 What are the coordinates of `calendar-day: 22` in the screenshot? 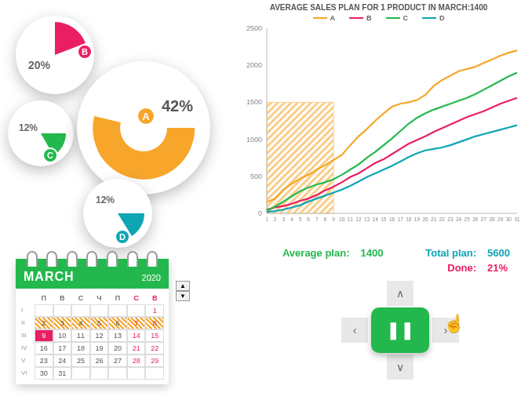 It's located at (155, 348).